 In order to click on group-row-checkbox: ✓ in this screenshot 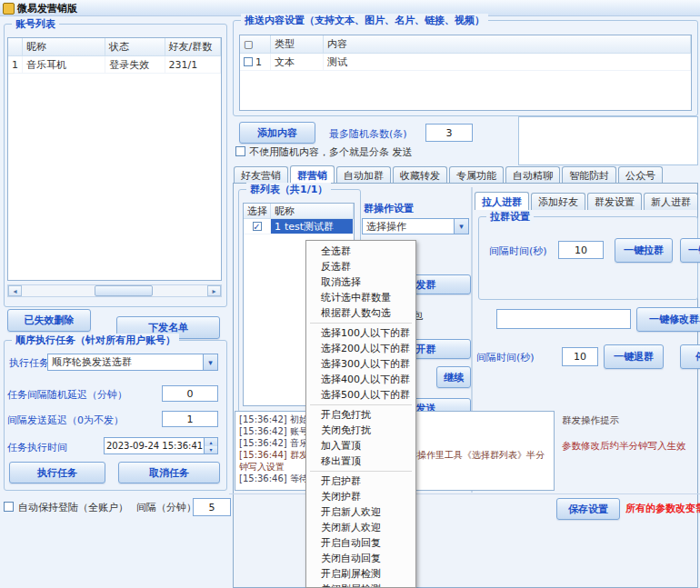, I will do `click(257, 226)`.